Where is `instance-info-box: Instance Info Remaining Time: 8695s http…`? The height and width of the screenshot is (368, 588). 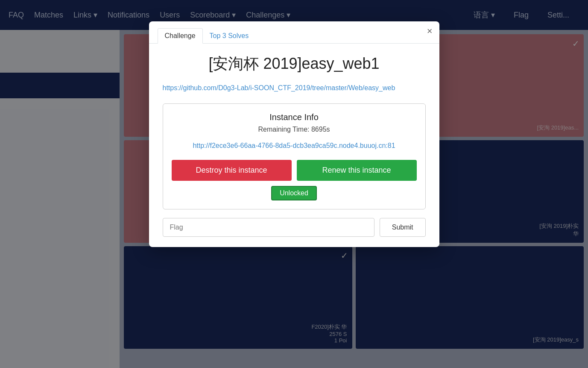 instance-info-box: Instance Info Remaining Time: 8695s http… is located at coordinates (294, 156).